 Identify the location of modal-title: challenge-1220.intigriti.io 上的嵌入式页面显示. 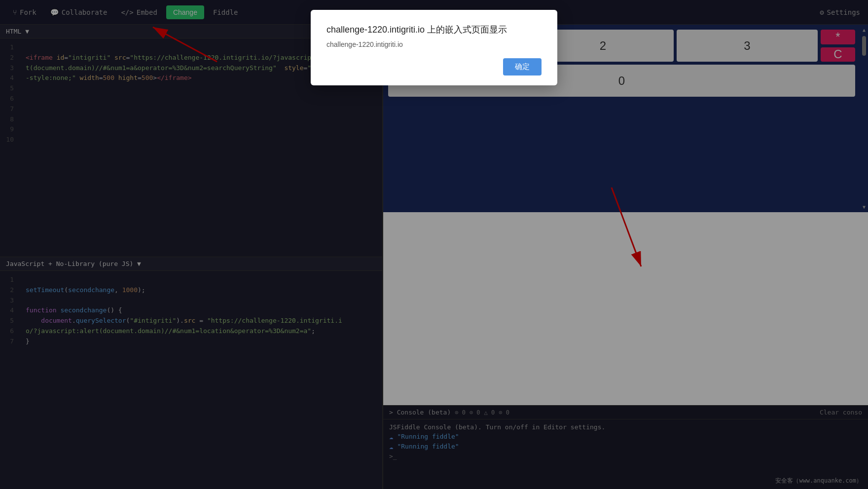
(434, 30).